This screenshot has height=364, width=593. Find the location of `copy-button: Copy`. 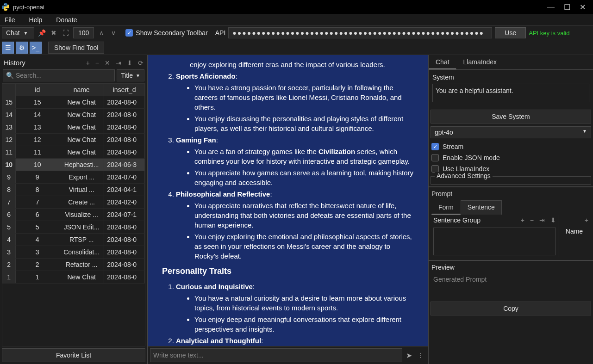

copy-button: Copy is located at coordinates (511, 308).